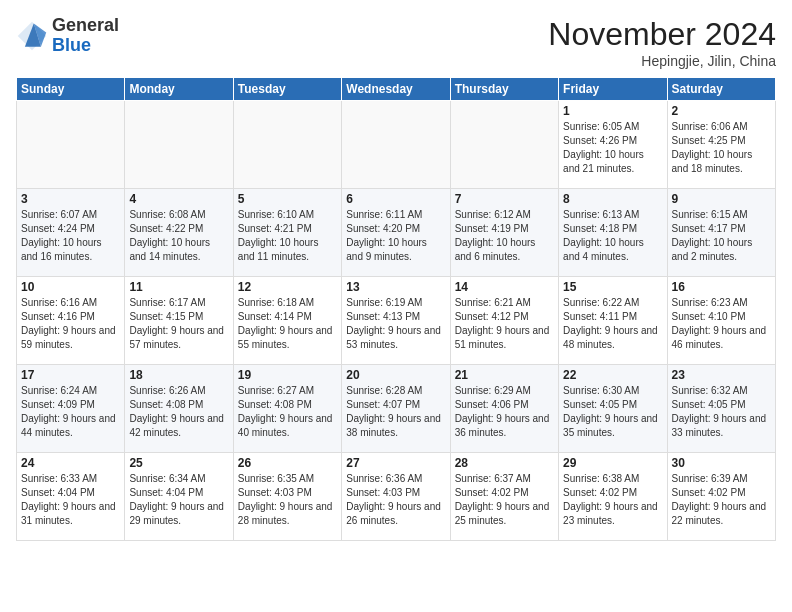 This screenshot has height=612, width=792. I want to click on day-info: Sunrise: 6:26 AM Sunset: 4:08 PM Dayligh…, so click(178, 412).